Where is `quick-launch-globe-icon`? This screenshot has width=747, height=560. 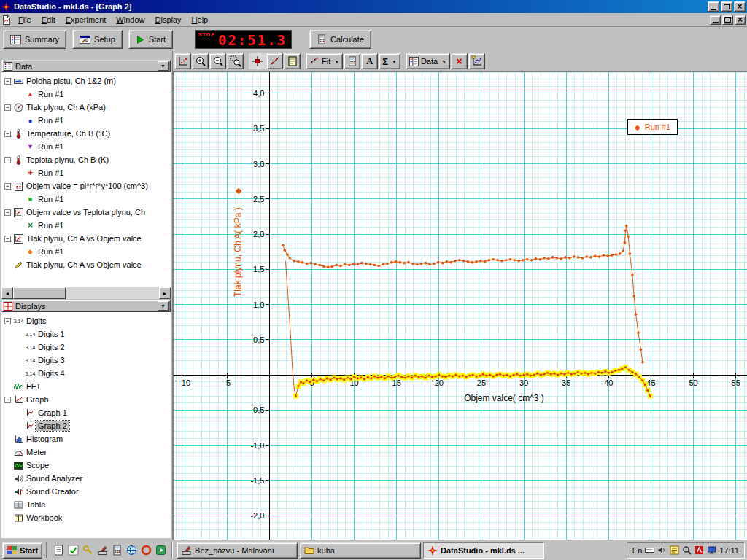
quick-launch-globe-icon is located at coordinates (131, 551).